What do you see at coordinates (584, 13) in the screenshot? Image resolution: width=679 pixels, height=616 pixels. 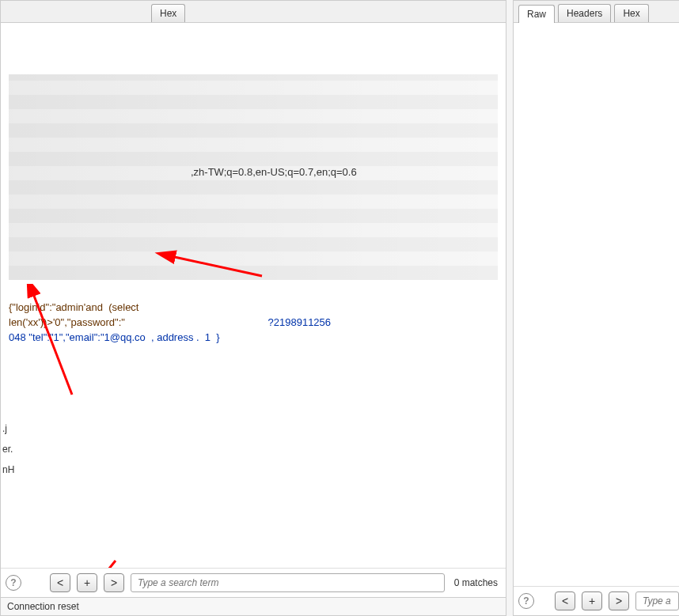 I see `tab-headers: Headers` at bounding box center [584, 13].